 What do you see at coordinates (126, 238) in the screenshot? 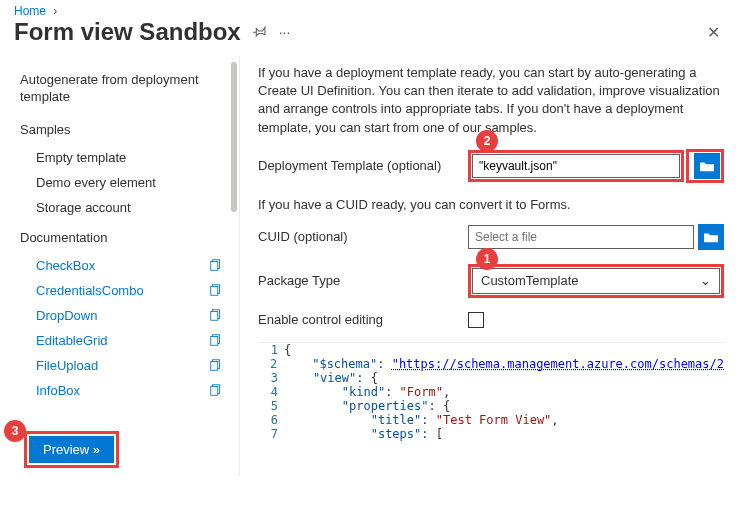
I see `sidebar-head-docs: Documentation` at bounding box center [126, 238].